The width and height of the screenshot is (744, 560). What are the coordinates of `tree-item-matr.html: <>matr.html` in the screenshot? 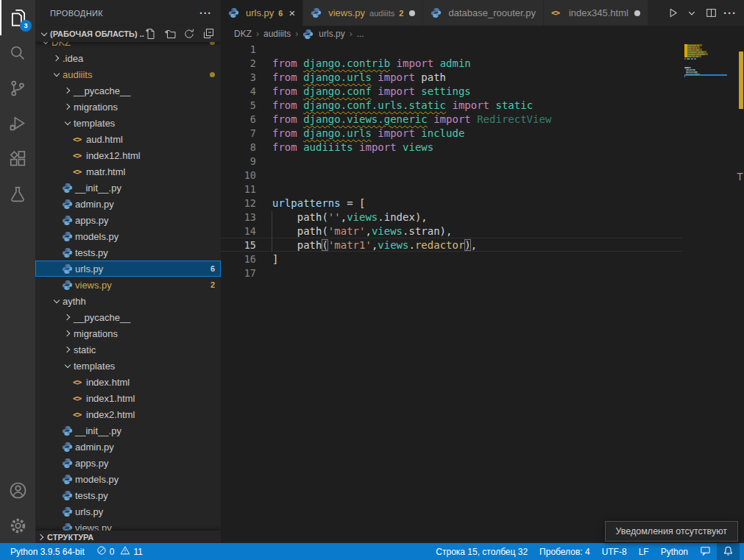 It's located at (128, 171).